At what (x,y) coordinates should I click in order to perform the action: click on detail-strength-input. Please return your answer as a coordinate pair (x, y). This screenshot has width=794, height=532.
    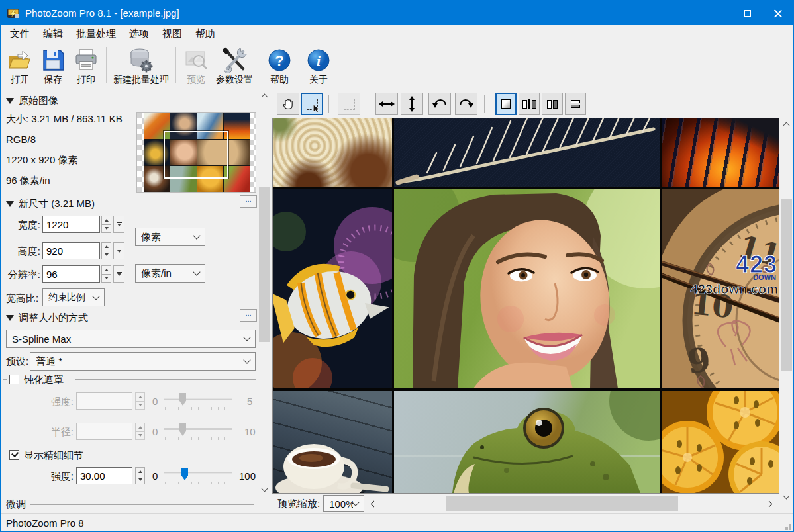
    Looking at the image, I should click on (105, 476).